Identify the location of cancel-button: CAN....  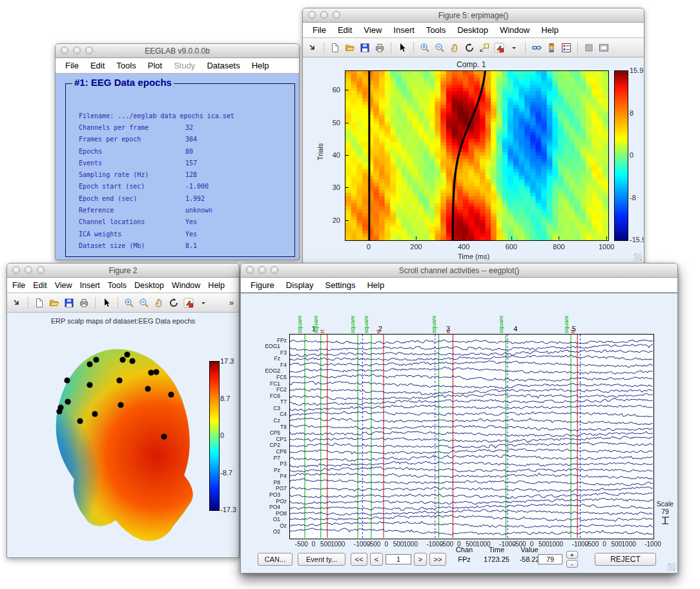
(275, 559).